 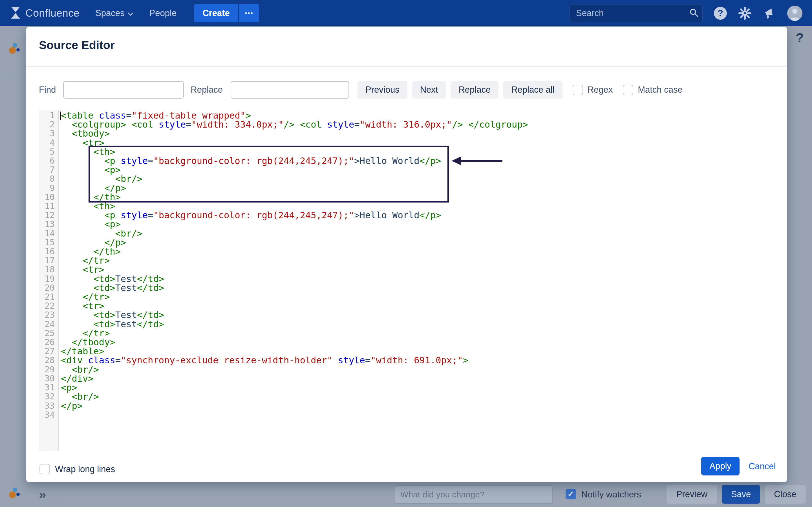 What do you see at coordinates (632, 13) in the screenshot?
I see `search-input` at bounding box center [632, 13].